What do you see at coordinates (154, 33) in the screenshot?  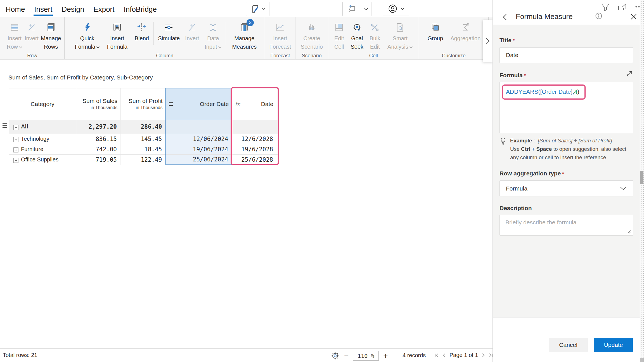 I see `ribbon-separator` at bounding box center [154, 33].